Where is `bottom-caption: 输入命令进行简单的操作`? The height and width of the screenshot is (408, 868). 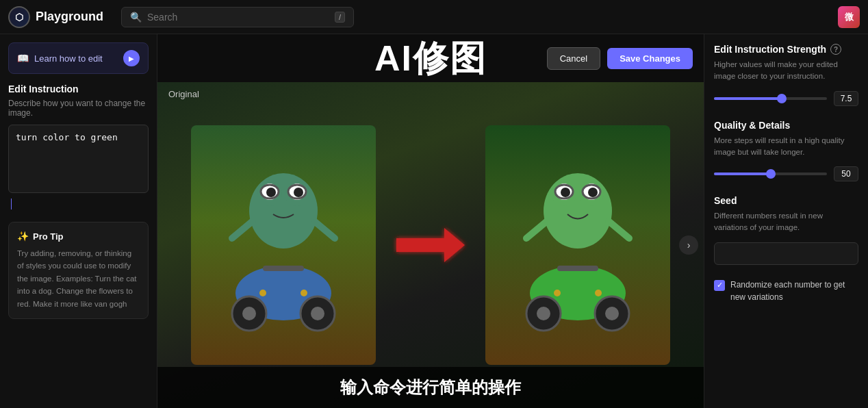 bottom-caption: 输入命令进行简单的操作 is located at coordinates (431, 387).